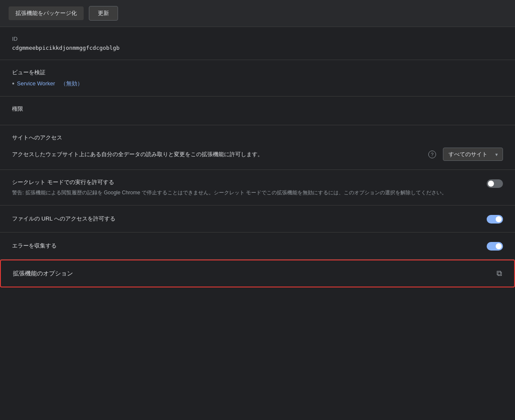 This screenshot has width=515, height=420. What do you see at coordinates (473, 154) in the screenshot?
I see `site-access-select-wrapper: クリック時 特定のサイト すべてのサイト` at bounding box center [473, 154].